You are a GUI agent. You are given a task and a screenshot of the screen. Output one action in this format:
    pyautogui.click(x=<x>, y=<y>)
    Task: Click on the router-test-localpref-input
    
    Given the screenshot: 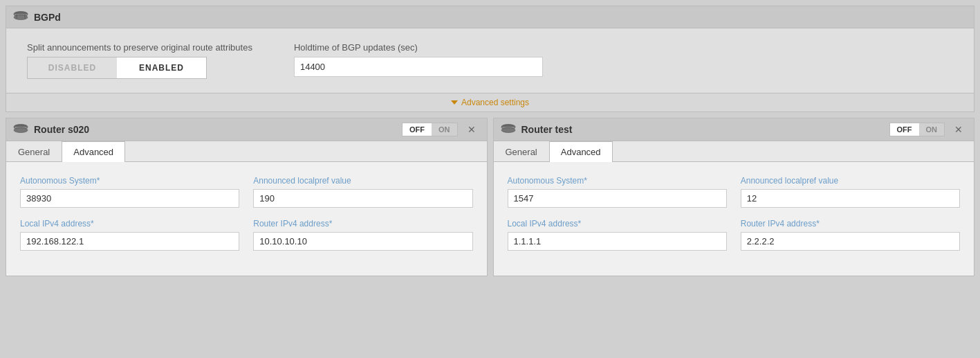 What is the action you would take?
    pyautogui.click(x=851, y=198)
    